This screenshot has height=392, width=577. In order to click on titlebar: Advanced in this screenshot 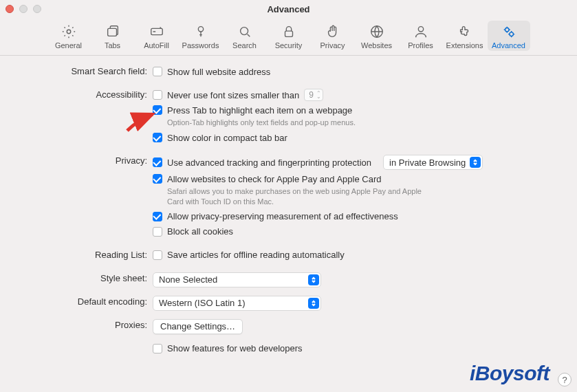, I will do `click(289, 9)`.